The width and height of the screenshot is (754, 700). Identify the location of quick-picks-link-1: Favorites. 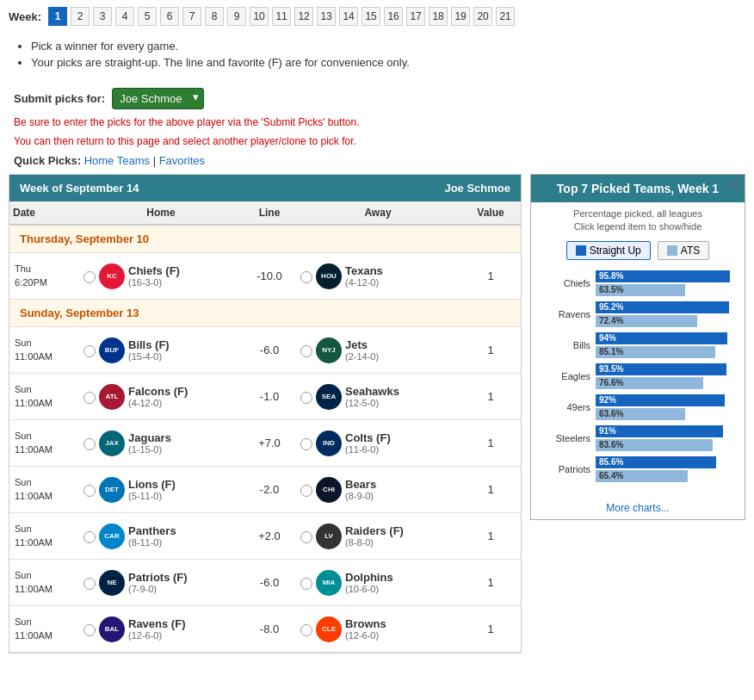
(182, 160).